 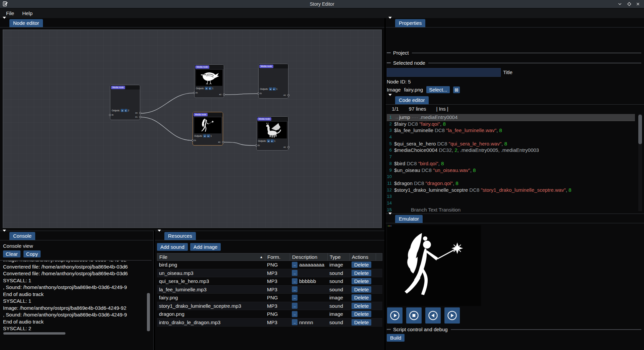 What do you see at coordinates (270, 298) in the screenshot?
I see `table-row: fairy.pngPNG..imageDelete` at bounding box center [270, 298].